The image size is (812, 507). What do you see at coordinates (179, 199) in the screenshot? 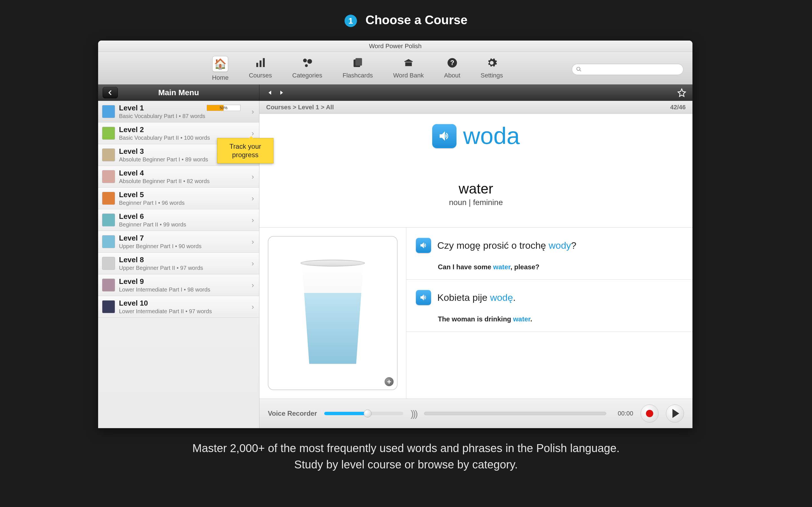
I see `sidebar-level-row: Level 5 Beginner Part I • 96 words ›` at bounding box center [179, 199].